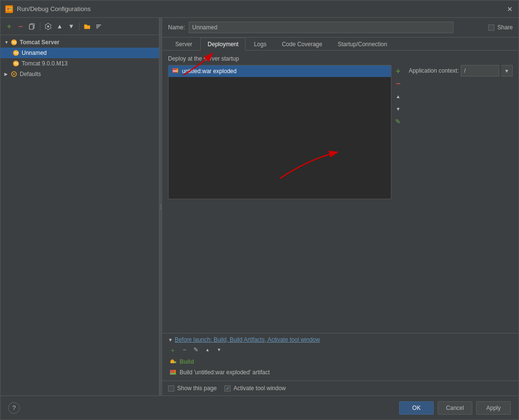  Describe the element at coordinates (32, 26) in the screenshot. I see `copy-config-button` at that location.